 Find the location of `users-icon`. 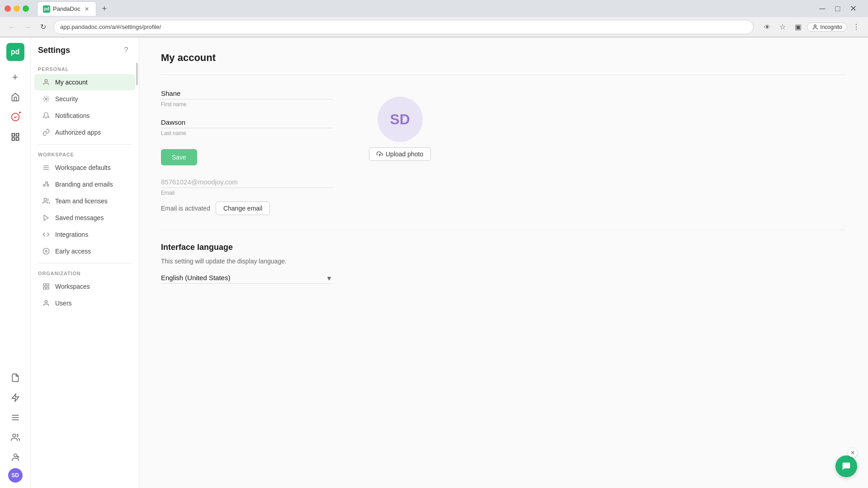

users-icon is located at coordinates (46, 303).